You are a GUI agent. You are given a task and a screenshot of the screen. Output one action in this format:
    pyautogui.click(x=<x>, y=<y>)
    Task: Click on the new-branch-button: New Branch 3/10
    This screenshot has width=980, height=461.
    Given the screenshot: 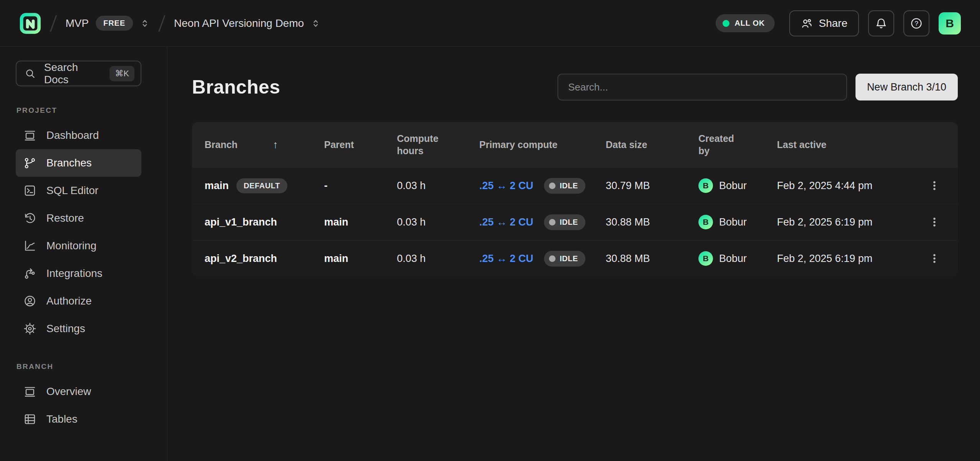 What is the action you would take?
    pyautogui.click(x=906, y=87)
    